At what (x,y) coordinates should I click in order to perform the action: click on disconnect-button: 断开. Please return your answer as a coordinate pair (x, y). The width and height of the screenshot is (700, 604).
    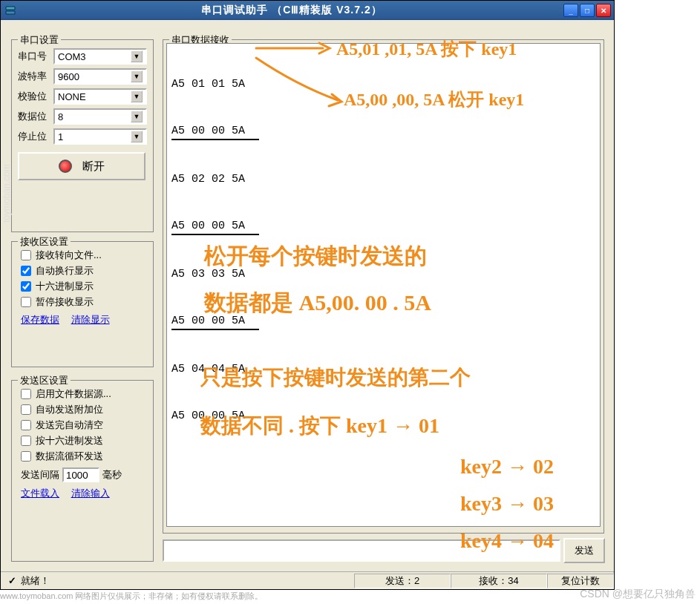
    Looking at the image, I should click on (82, 166).